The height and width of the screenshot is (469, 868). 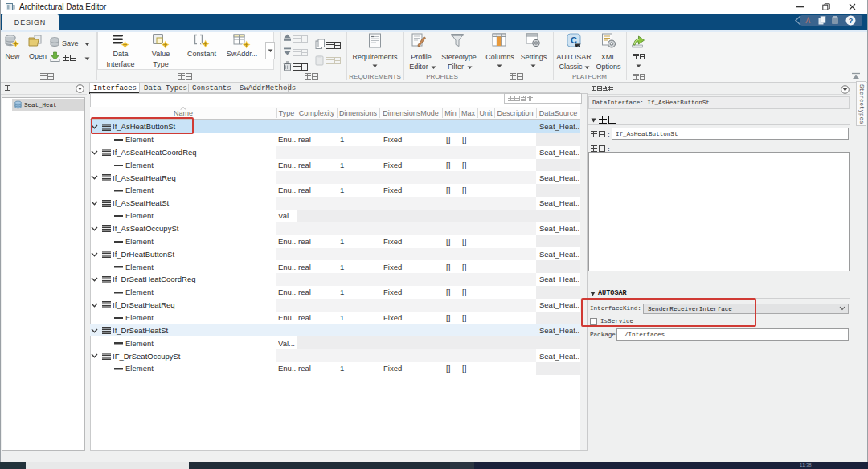 What do you see at coordinates (574, 40) in the screenshot?
I see `svg-text: C` at bounding box center [574, 40].